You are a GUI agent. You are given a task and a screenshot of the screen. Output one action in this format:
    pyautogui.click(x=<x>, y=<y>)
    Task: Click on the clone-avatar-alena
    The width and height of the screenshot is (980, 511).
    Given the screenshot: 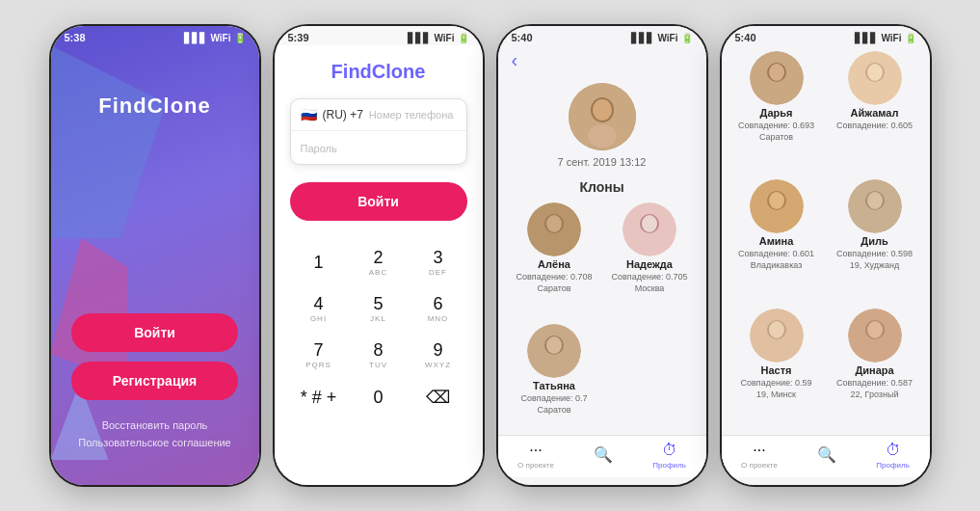 What is the action you would take?
    pyautogui.click(x=554, y=229)
    